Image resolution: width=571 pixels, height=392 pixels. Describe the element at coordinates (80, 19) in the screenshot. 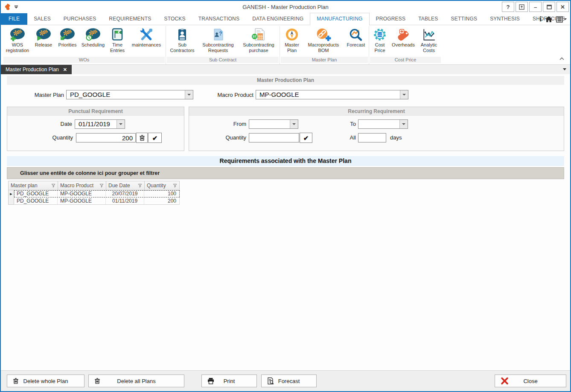

I see `menu-tab-purchases: PURCHASES` at that location.